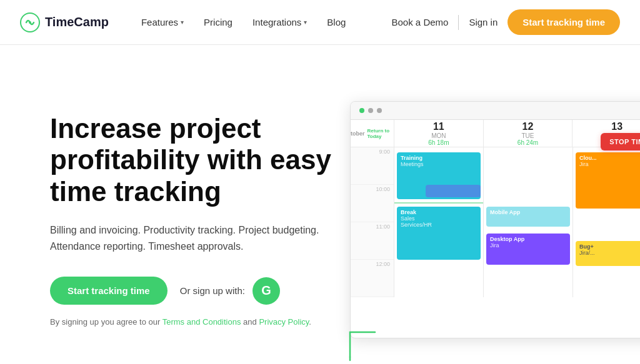  What do you see at coordinates (262, 22) in the screenshot?
I see `nav-links: Features ▾ Pricing Integrations ▾ Blog` at bounding box center [262, 22].